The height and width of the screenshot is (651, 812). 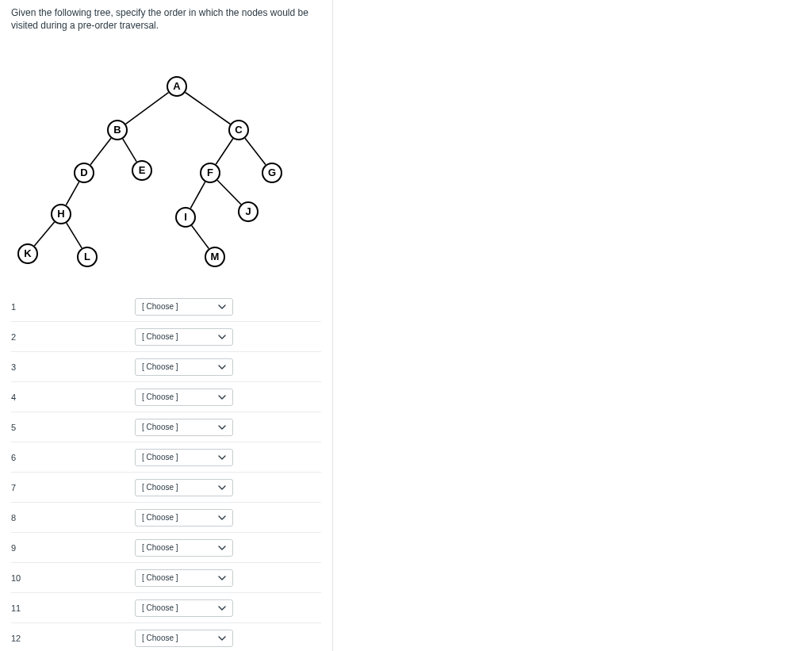 What do you see at coordinates (73, 488) in the screenshot?
I see `answer-label: 7` at bounding box center [73, 488].